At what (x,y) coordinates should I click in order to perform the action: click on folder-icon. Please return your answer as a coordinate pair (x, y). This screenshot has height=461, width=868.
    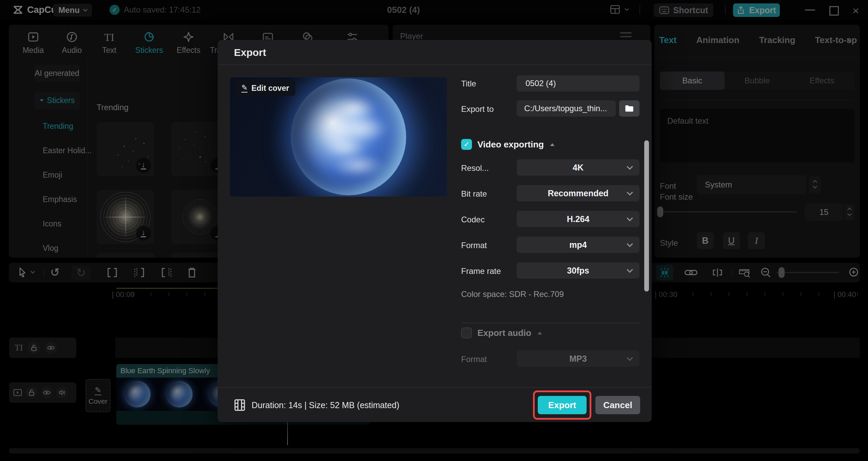
    Looking at the image, I should click on (629, 108).